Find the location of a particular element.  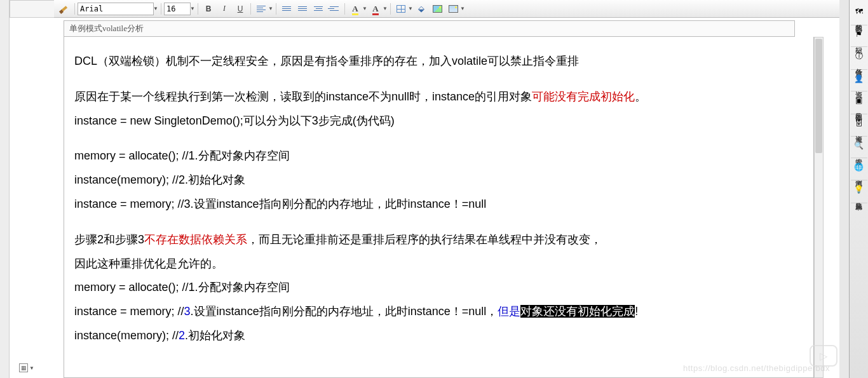

library-icon: 🗄 is located at coordinates (859, 123).